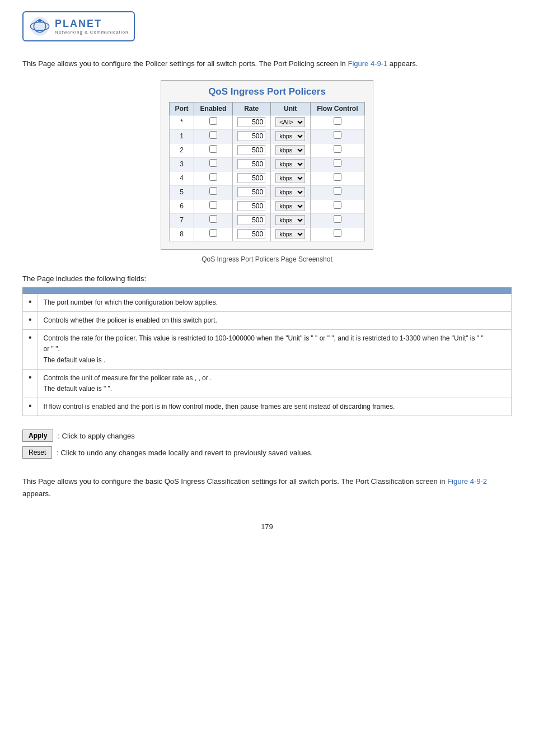 Image resolution: width=534 pixels, height=756 pixels. What do you see at coordinates (182, 122) in the screenshot?
I see `table-row: *` at bounding box center [182, 122].